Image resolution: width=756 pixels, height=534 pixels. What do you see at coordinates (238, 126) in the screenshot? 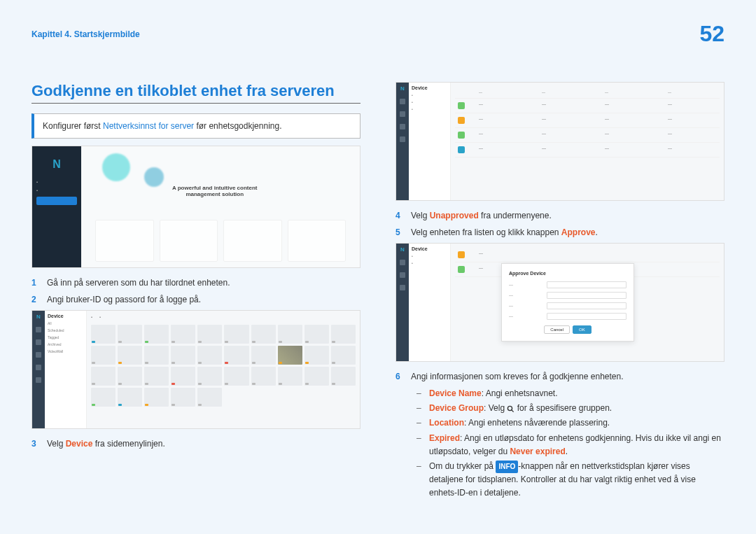
I see `info-post: før enhetsgodkjenning.` at bounding box center [238, 126].